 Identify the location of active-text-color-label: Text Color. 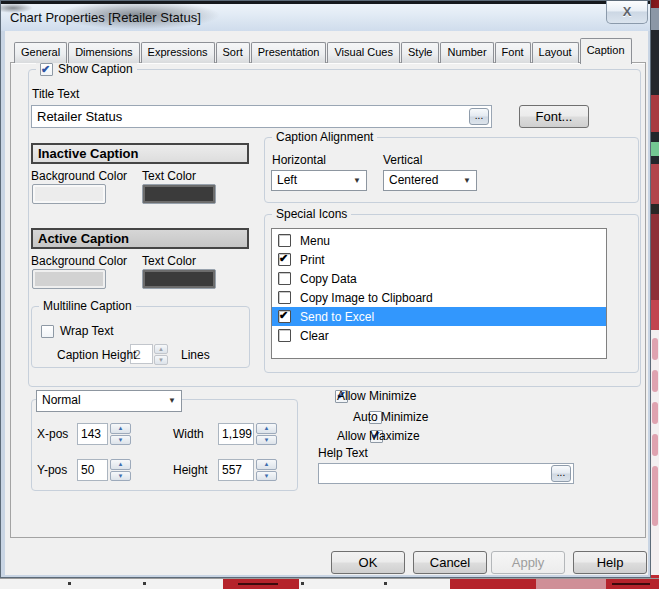
(169, 261).